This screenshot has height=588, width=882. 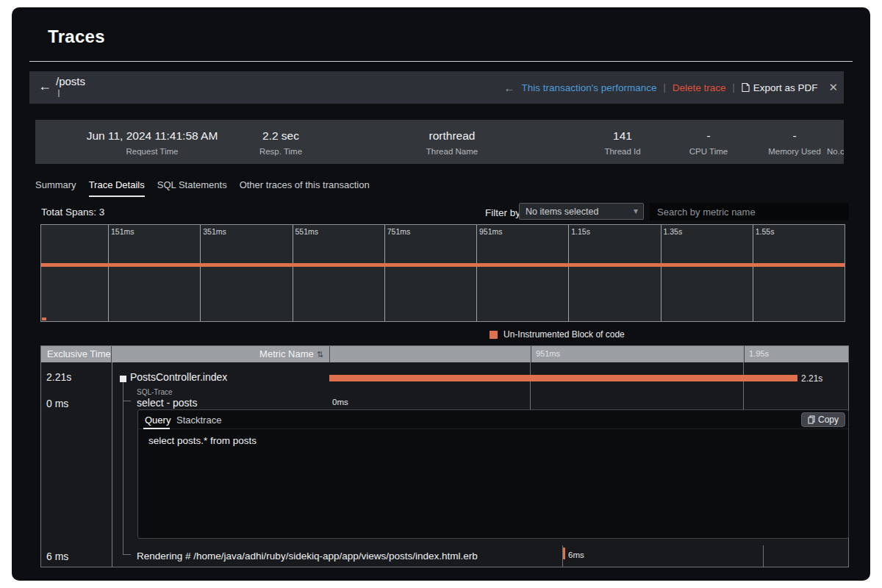 What do you see at coordinates (57, 556) in the screenshot?
I see `exclusive-time-value: 6 ms` at bounding box center [57, 556].